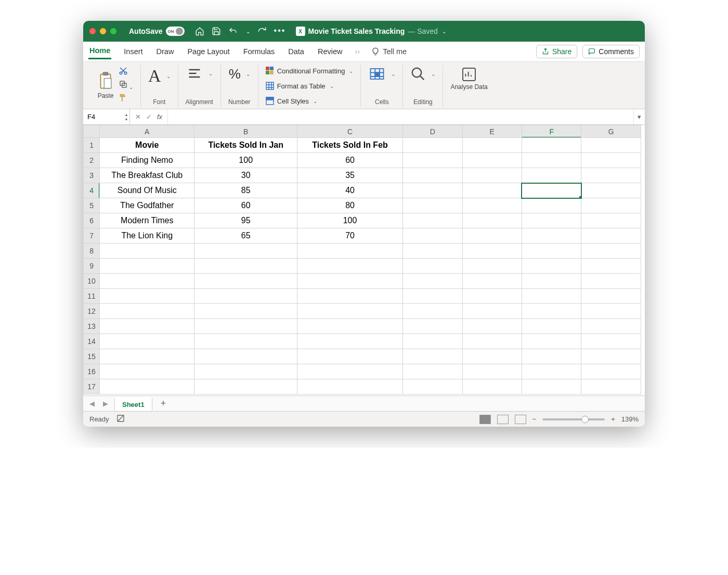  Describe the element at coordinates (551, 311) in the screenshot. I see `cell-F12` at that location.